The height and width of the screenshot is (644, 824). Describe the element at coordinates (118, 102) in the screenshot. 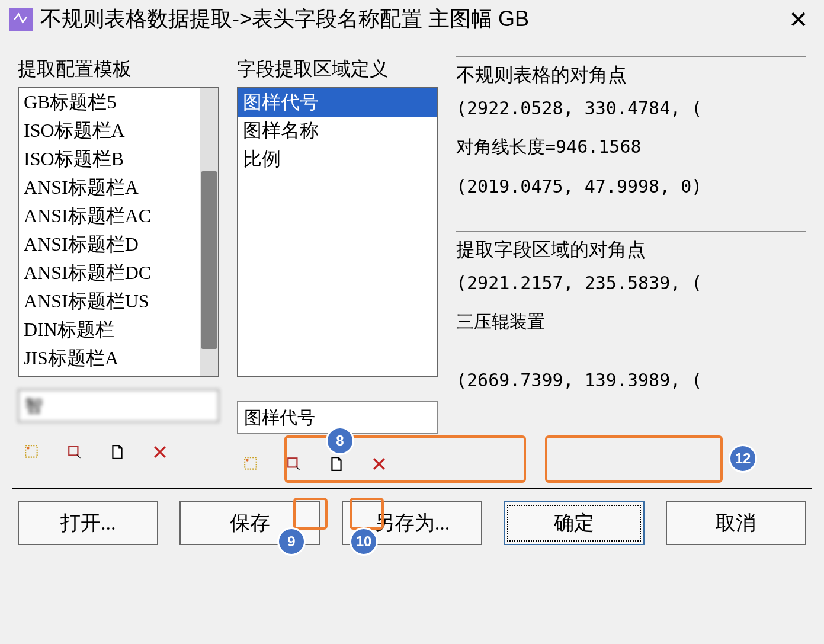

I see `list-item: GB标题栏5` at that location.